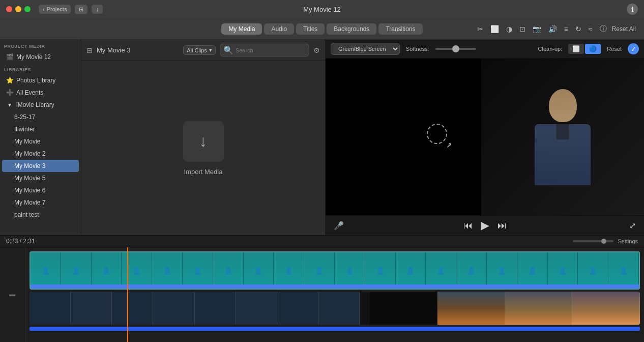 Image resolution: width=644 pixels, height=342 pixels. I want to click on download-button: ↓, so click(97, 9).